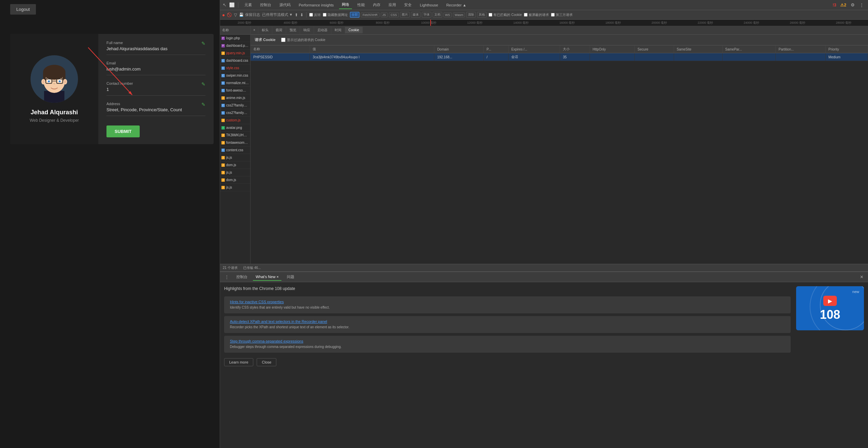 The width and height of the screenshot is (868, 448). What do you see at coordinates (23, 9) in the screenshot?
I see `logout-button: Logout` at bounding box center [23, 9].